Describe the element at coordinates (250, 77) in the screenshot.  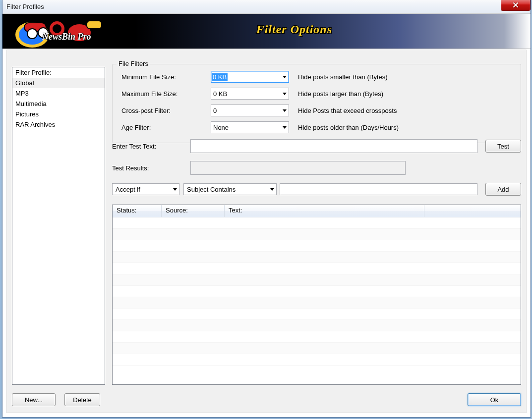
I see `min-size-combo: 0 KB` at that location.